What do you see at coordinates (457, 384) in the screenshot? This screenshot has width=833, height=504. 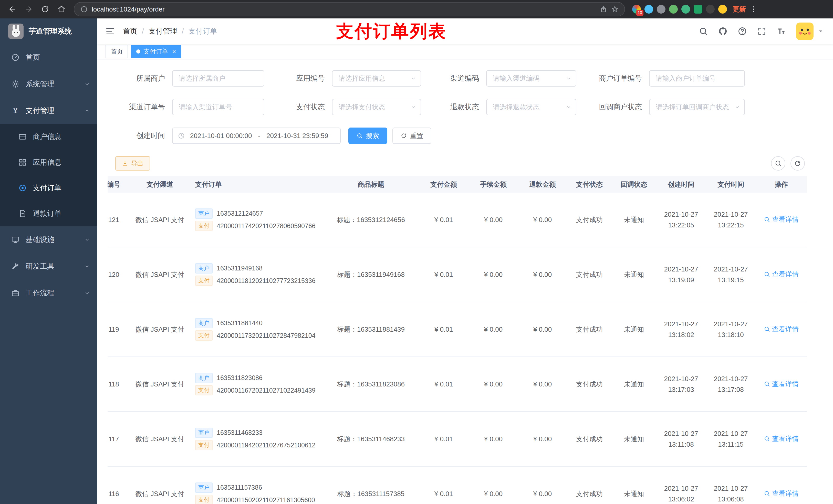 I see `table-row: 118 微信 JSAPI 支付 商户 1635311823086 支付 4200…` at bounding box center [457, 384].